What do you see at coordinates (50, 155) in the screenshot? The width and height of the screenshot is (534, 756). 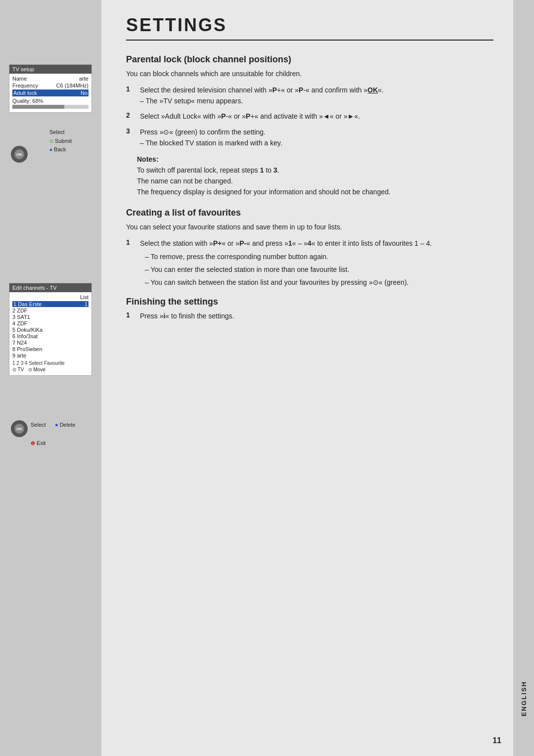 I see `remote-area-1: OK Select ⊙ Submit ● Back` at bounding box center [50, 155].